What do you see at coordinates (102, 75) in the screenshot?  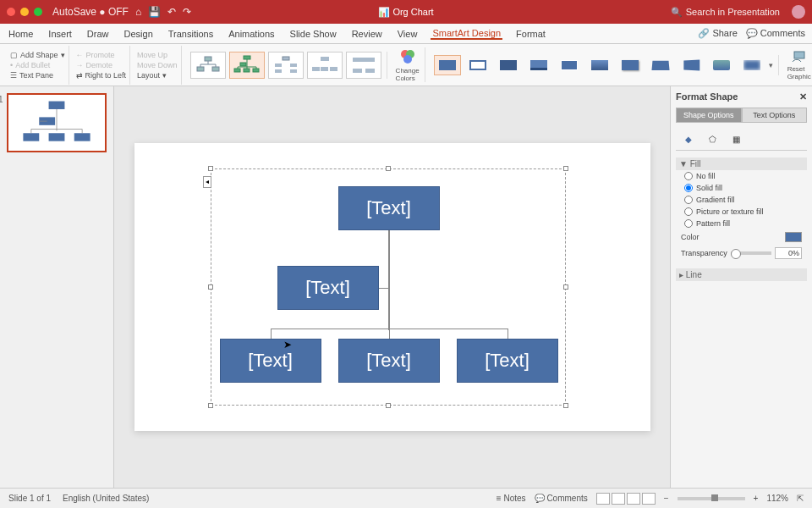 I see `right-to-left-button: ⇄ Right to Left` at bounding box center [102, 75].